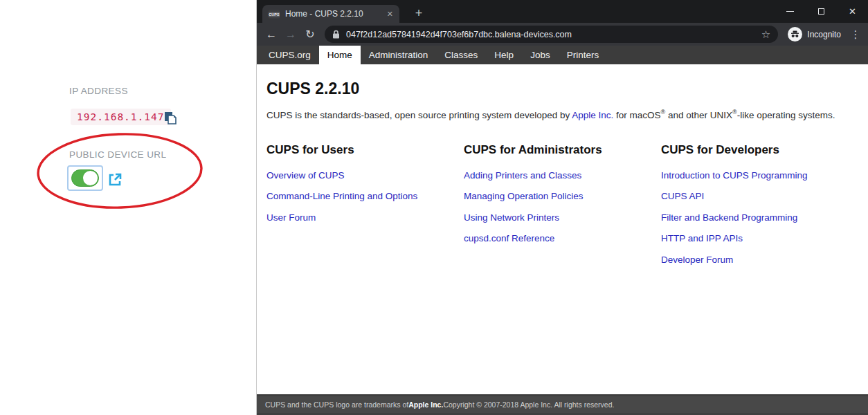 The width and height of the screenshot is (868, 415). What do you see at coordinates (593, 115) in the screenshot?
I see `apple-inc-link: Apple Inc.` at bounding box center [593, 115].